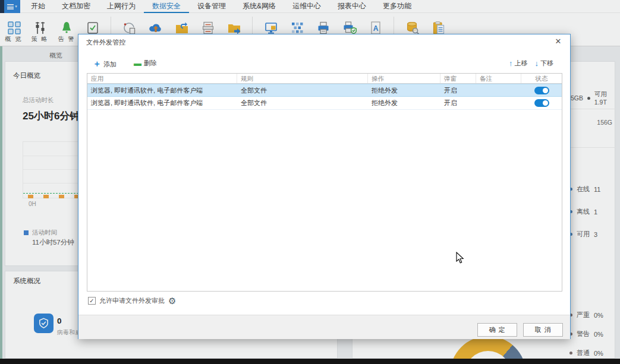  I want to click on subtitle-bar, so click(310, 361).